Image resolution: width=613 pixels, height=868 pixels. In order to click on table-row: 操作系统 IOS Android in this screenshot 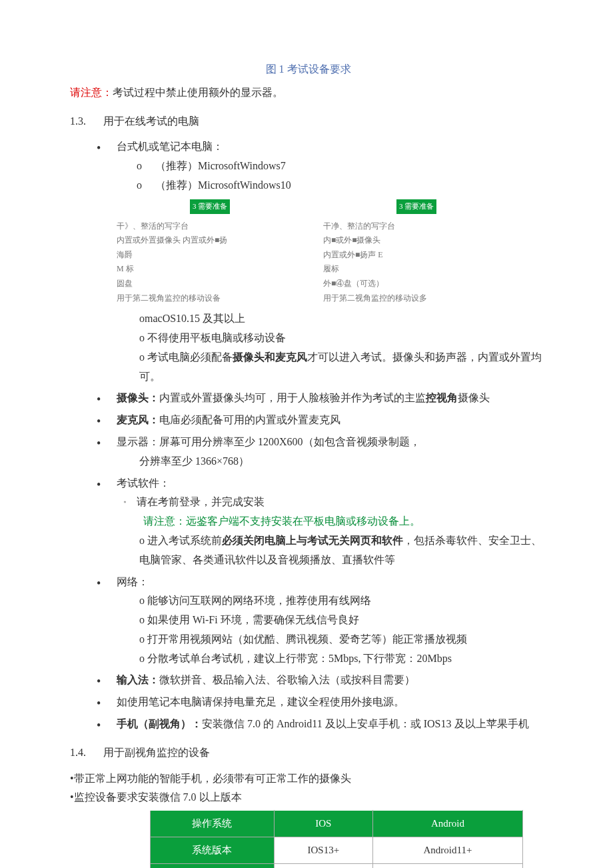, I will do `click(337, 824)`.